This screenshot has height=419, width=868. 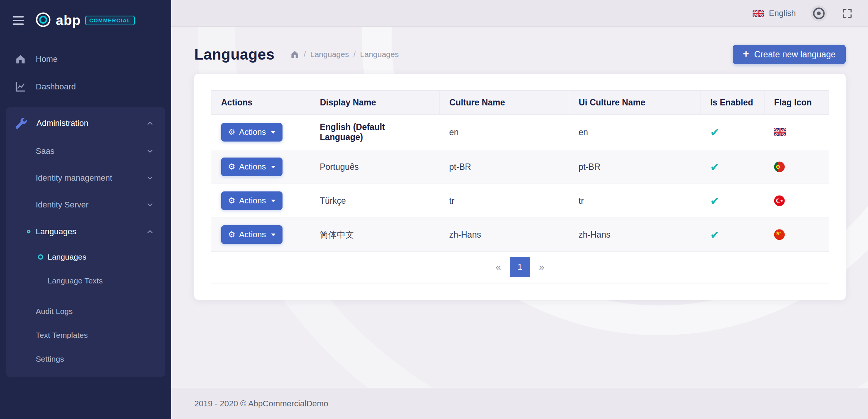 What do you see at coordinates (520, 235) in the screenshot?
I see `table-row-chinese: ⚙Actions 简体中文 zh-Hans zh-Hans ✔` at bounding box center [520, 235].